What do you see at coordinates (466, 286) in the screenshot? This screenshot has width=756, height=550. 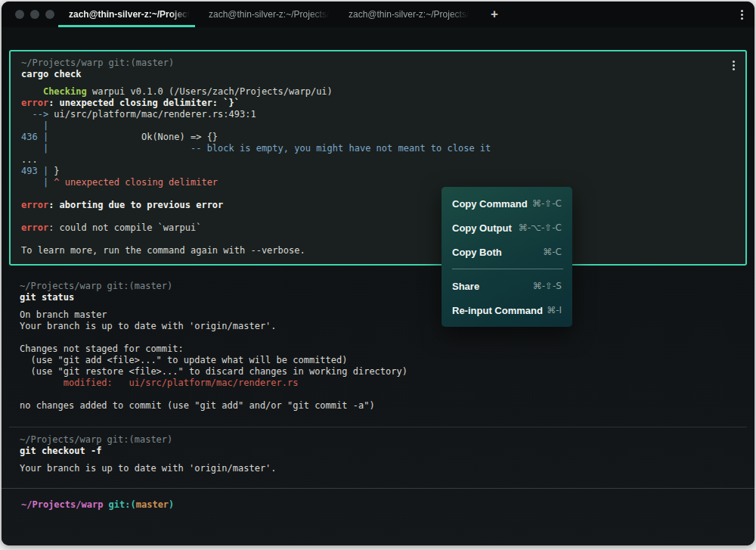 I see `menu-item-label: Share` at bounding box center [466, 286].